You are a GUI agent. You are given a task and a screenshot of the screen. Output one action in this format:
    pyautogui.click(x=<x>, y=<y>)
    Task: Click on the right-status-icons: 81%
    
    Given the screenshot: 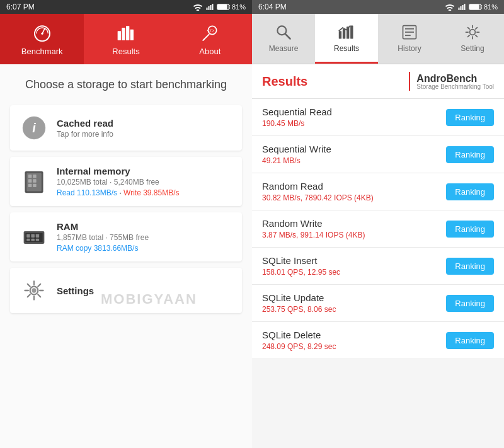 What is the action you would take?
    pyautogui.click(x=471, y=7)
    